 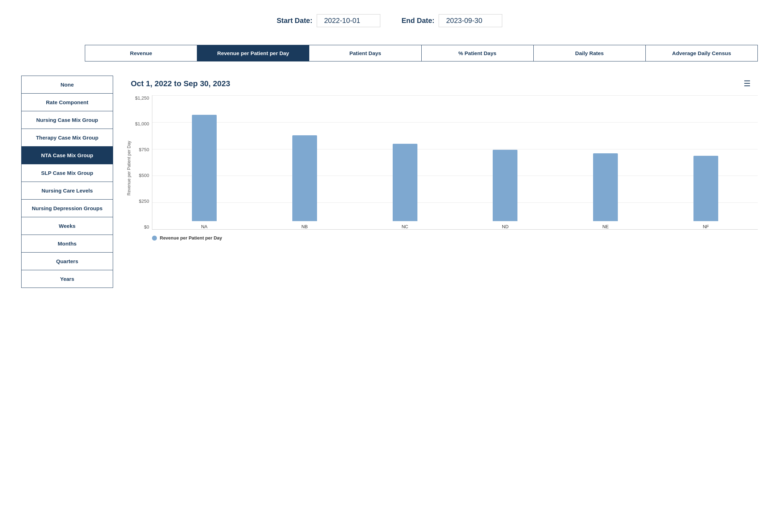 I want to click on tab-daily-rates: Daily Rates, so click(x=590, y=53).